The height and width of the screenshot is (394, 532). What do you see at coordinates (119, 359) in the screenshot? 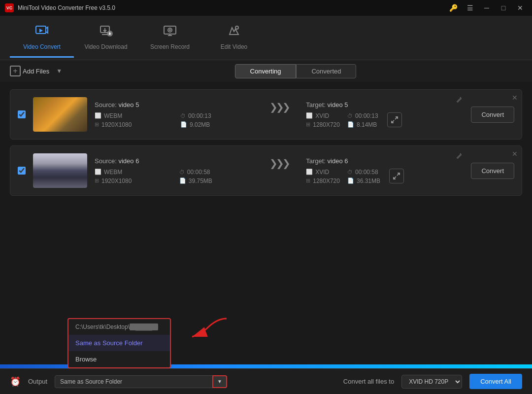
I see `dropdown-item-browse: Browse` at bounding box center [119, 359].